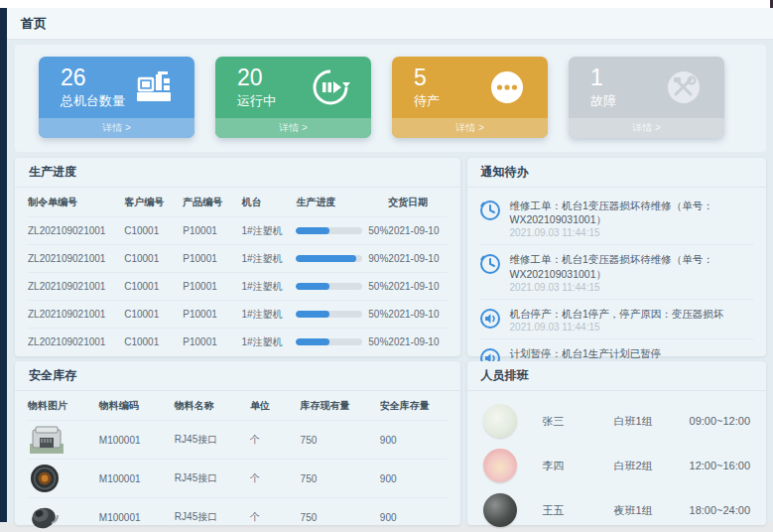 This screenshot has height=532, width=773. Describe the element at coordinates (93, 87) in the screenshot. I see `card-text: 26 总机台数量` at that location.